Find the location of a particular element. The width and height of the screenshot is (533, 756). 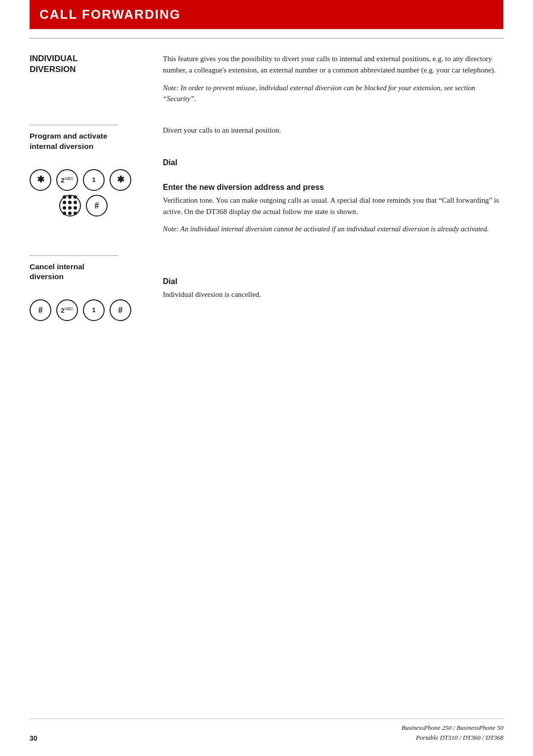

individual-note: Note: In order to prevent misuse, indivi… is located at coordinates (333, 94).